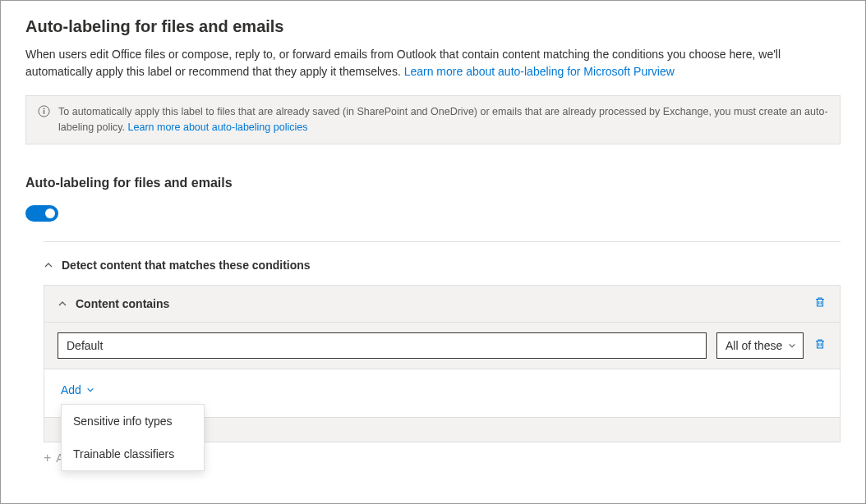 This screenshot has height=504, width=866. Describe the element at coordinates (433, 26) in the screenshot. I see `page-title: Auto-labeling for files and emails` at that location.